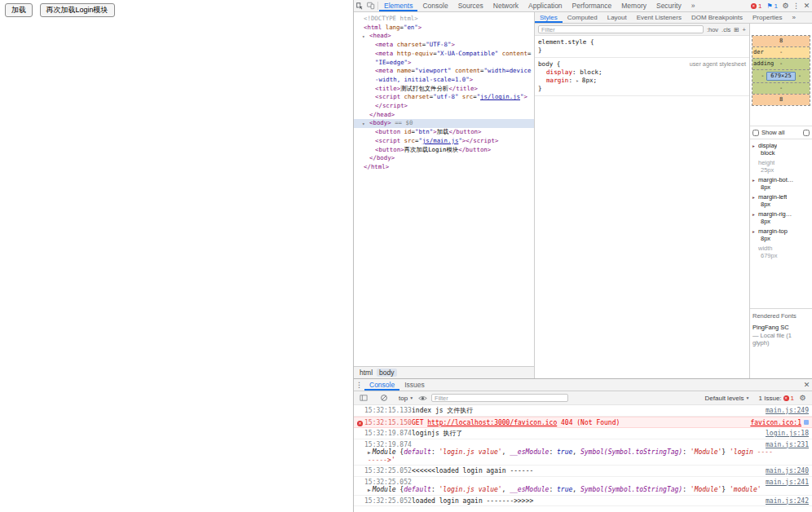 Image resolution: width=812 pixels, height=512 pixels. What do you see at coordinates (583, 434) in the screenshot?
I see `console-message: 15:32:19.874loginjs 执行了login.js:18` at bounding box center [583, 434].